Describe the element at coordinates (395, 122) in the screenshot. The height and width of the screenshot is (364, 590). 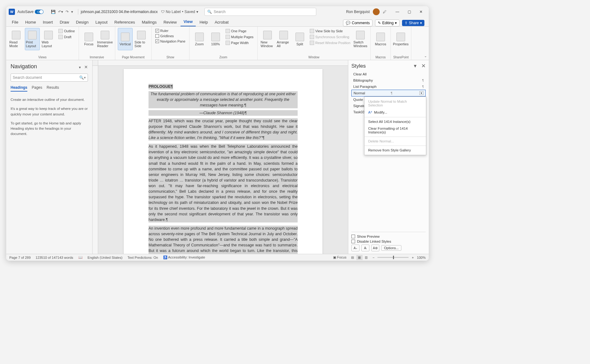
I see `menu-select-all: Select All 1414 Instance(s)` at that location.